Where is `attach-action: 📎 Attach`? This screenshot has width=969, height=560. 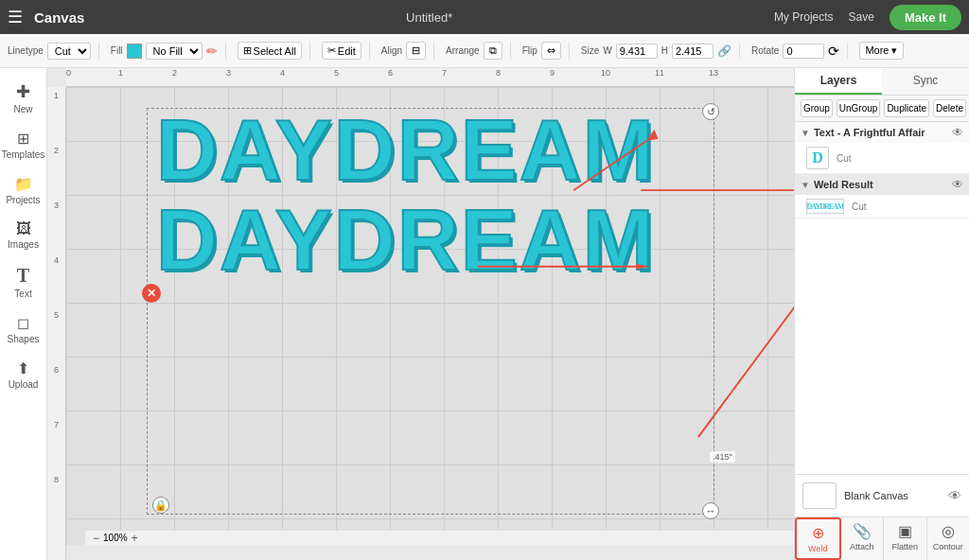
attach-action: 📎 Attach is located at coordinates (863, 539).